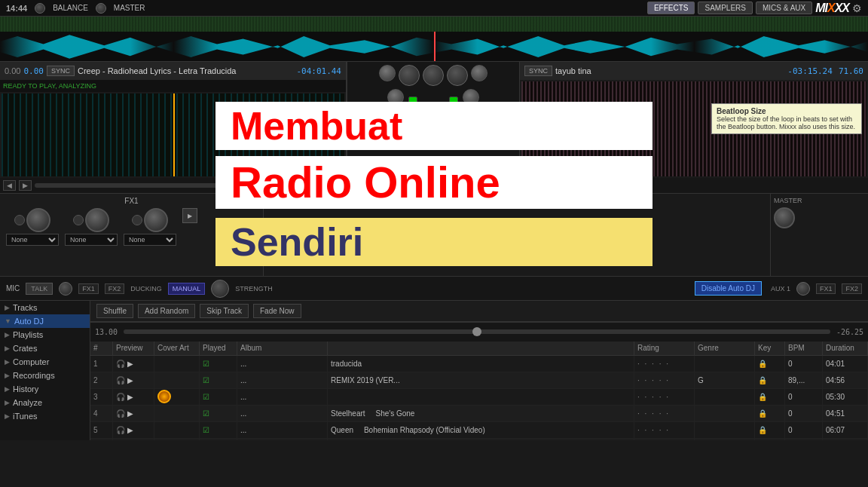 This screenshot has height=487, width=868. Describe the element at coordinates (45, 389) in the screenshot. I see `sidebar-item-history: ▶ History` at that location.